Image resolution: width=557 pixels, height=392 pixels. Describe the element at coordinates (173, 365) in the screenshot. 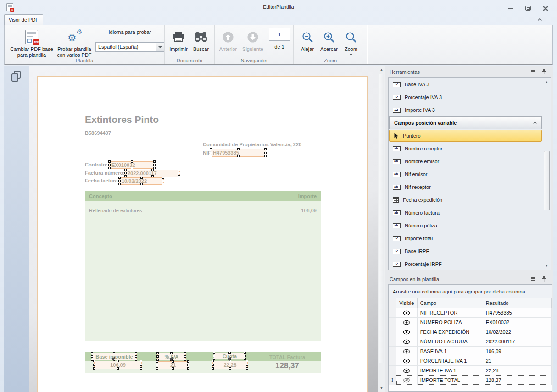

I see `vat-pct-value-field-box: 21` at that location.